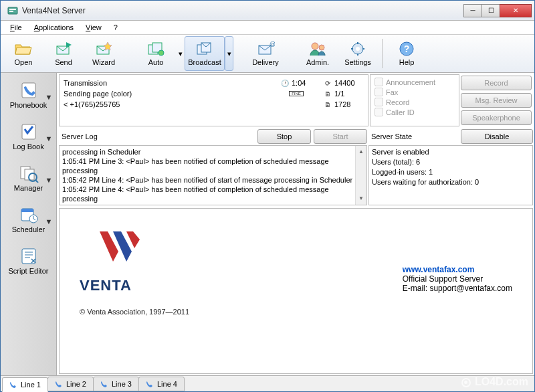 The height and width of the screenshot is (392, 535). I want to click on state-line: Users waiting for authorization: 0, so click(451, 182).